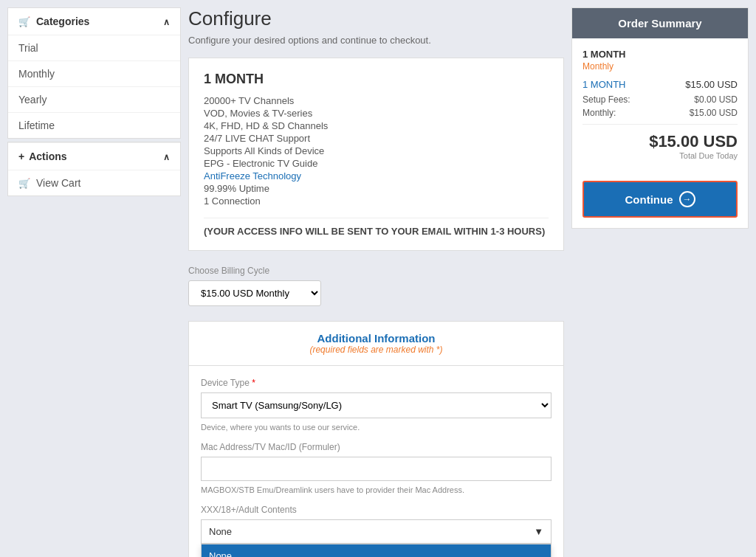 The image size is (756, 557). Describe the element at coordinates (377, 164) in the screenshot. I see `feature-6: EPG - Electronic TV Guide` at that location.